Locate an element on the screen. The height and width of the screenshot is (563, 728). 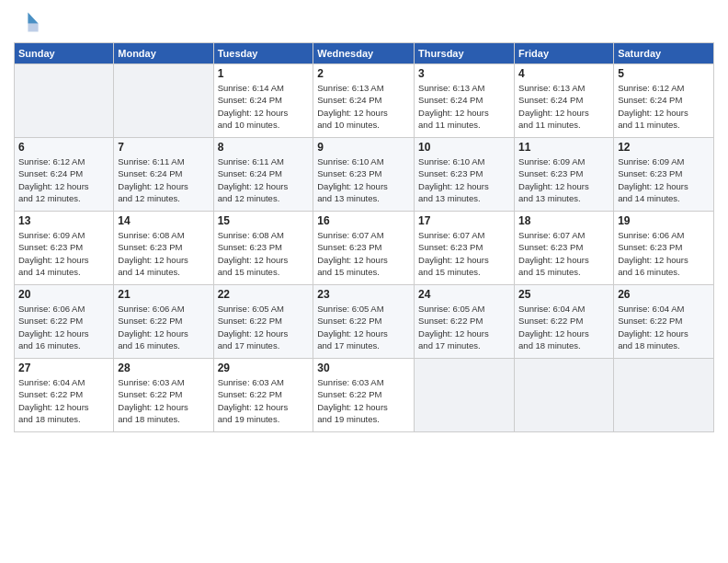
calendar-cell: 1Sunrise: 6:14 AM Sunset: 6:24 PM Daylig… is located at coordinates (263, 101).